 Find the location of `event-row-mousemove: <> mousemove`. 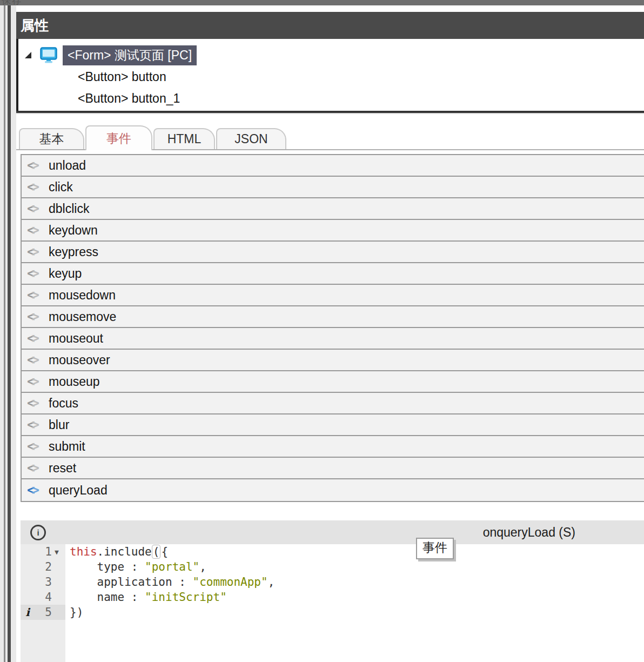

event-row-mousemove: <> mousemove is located at coordinates (333, 317).